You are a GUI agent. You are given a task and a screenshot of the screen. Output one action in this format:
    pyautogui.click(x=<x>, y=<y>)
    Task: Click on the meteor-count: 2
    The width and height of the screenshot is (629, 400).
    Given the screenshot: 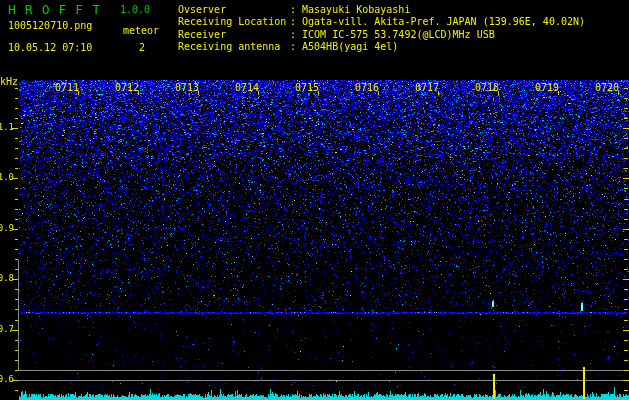 What is the action you would take?
    pyautogui.click(x=142, y=48)
    